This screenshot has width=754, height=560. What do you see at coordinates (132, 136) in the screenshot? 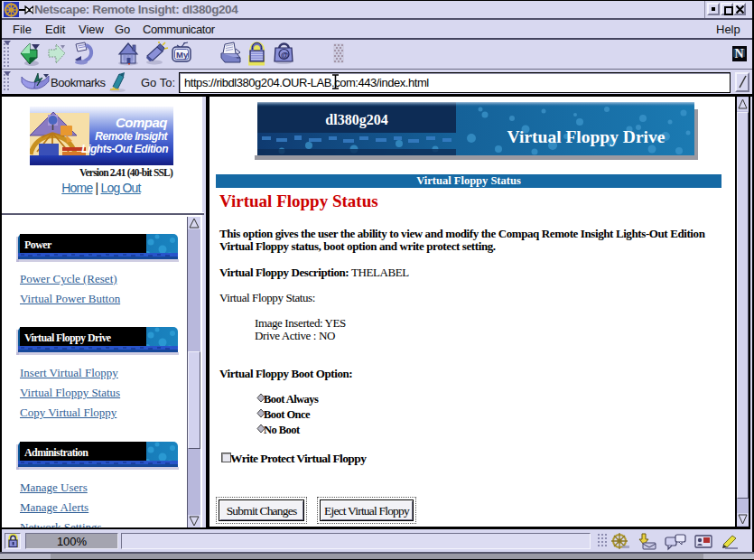
I see `svg-text: Remote Insight` at bounding box center [132, 136].